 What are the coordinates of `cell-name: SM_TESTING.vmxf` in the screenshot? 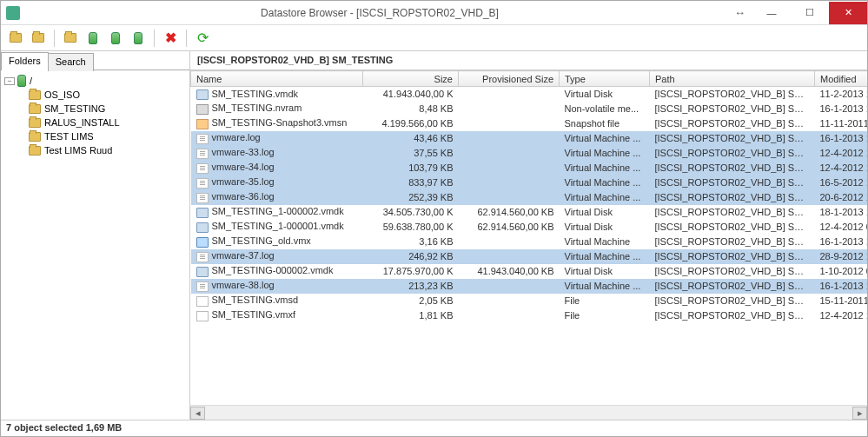 It's located at (254, 315).